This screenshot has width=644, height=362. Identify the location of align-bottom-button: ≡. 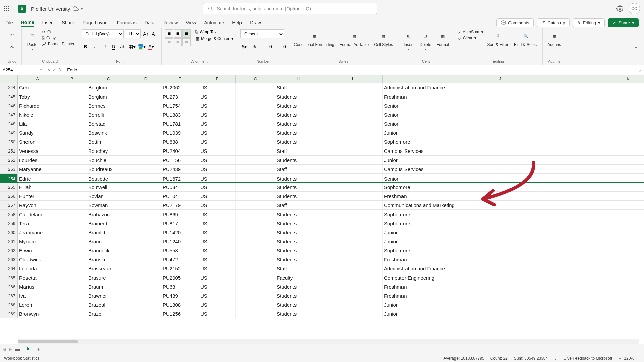
(186, 34).